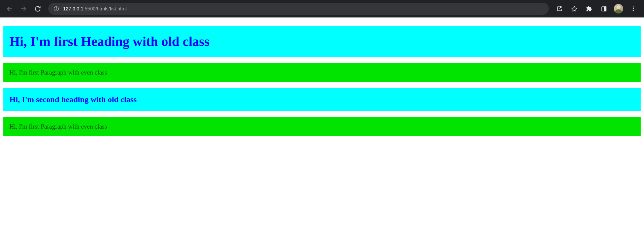 The height and width of the screenshot is (227, 644). I want to click on profile-avatar, so click(619, 9).